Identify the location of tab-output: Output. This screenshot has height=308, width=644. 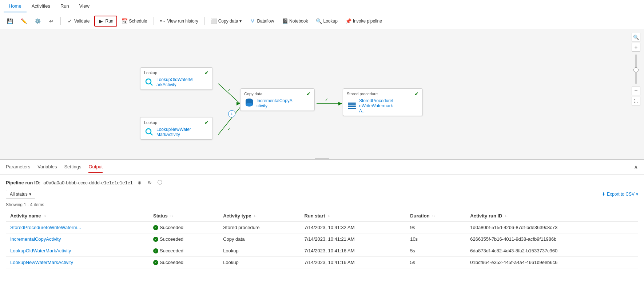
(95, 167).